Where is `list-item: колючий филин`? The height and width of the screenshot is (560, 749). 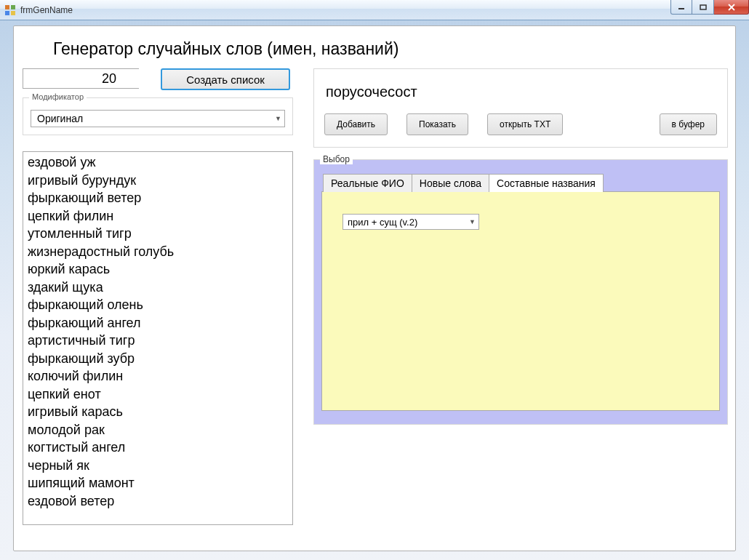
list-item: колючий филин is located at coordinates (158, 377).